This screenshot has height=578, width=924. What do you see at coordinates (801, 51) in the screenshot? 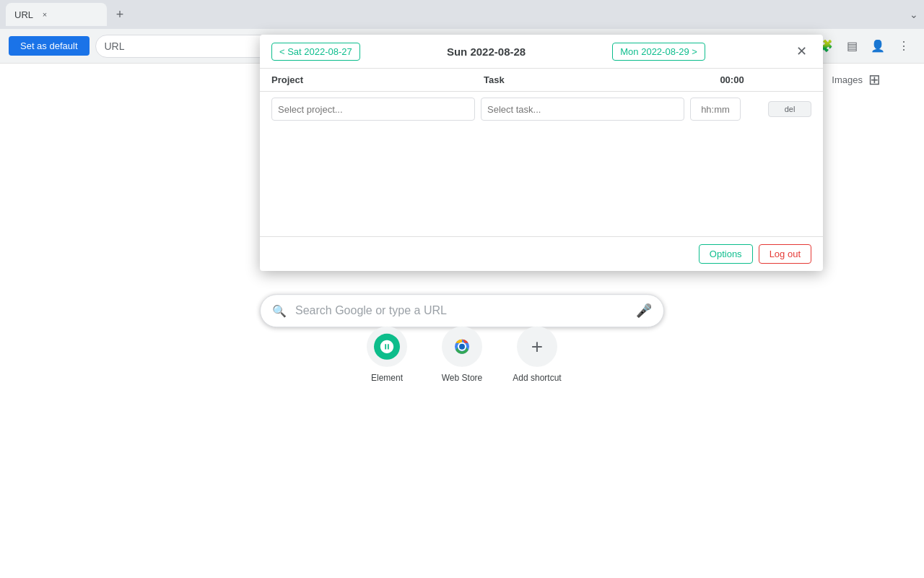
I see `popup-close-button: ✕` at bounding box center [801, 51].